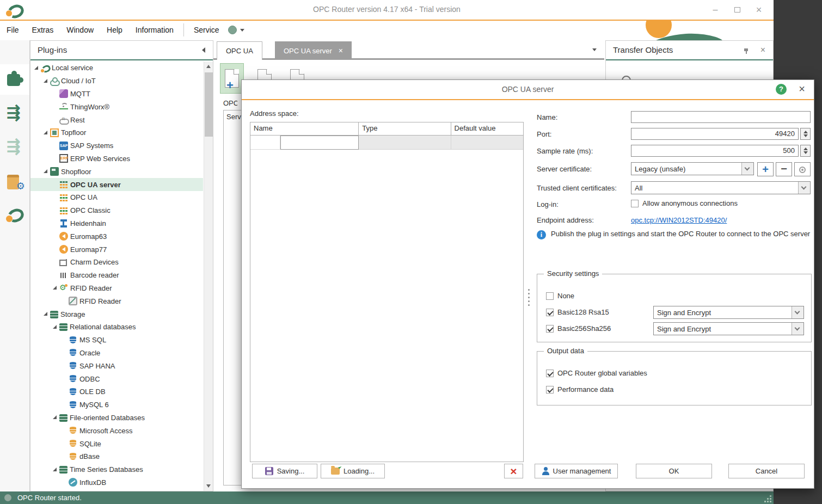 The height and width of the screenshot is (504, 822). Describe the element at coordinates (116, 68) in the screenshot. I see `tree-item-local-service: Local service` at that location.